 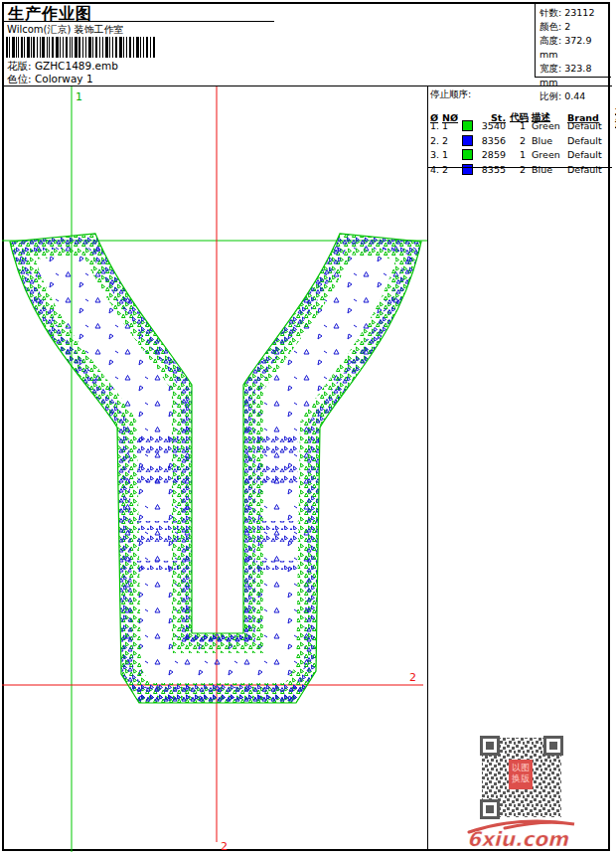 I want to click on site-watermark-logo: 6xiu.com, so click(x=523, y=833).